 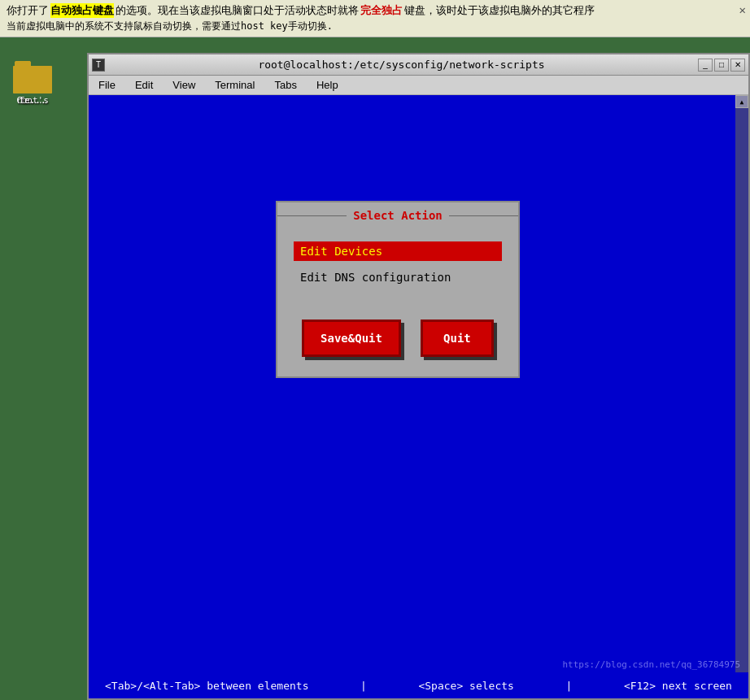 What do you see at coordinates (98, 65) in the screenshot?
I see `window-icon: T` at bounding box center [98, 65].